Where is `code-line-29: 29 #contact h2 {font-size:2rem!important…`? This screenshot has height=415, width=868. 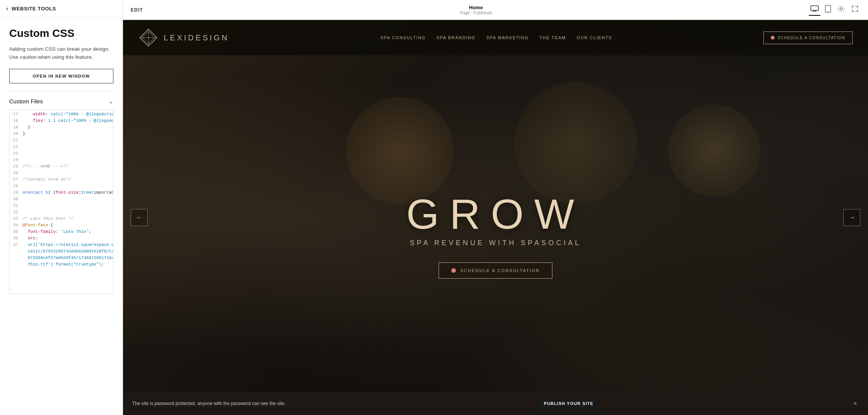
code-line-29: 29 #contact h2 {font-size:2rem!important… is located at coordinates (62, 193).